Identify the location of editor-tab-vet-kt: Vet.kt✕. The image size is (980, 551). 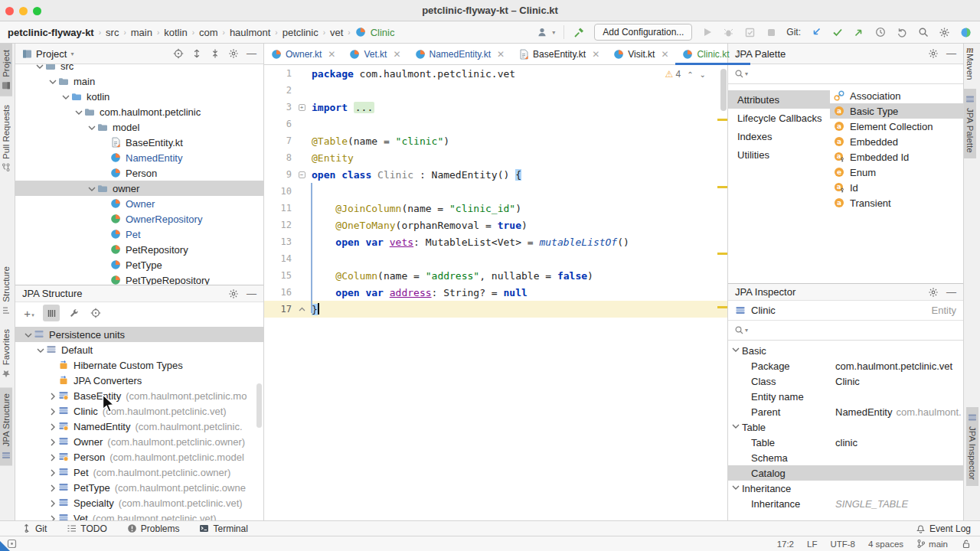
(375, 54).